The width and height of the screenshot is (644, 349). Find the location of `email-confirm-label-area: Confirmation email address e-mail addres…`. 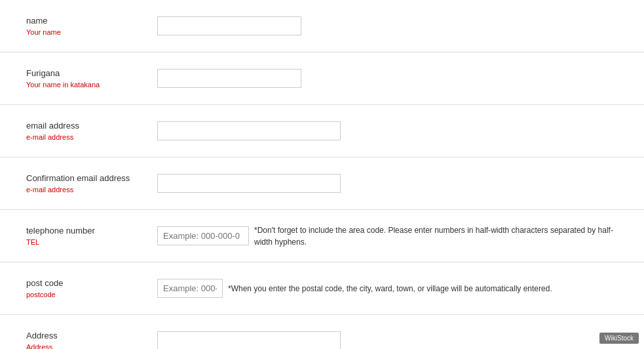

email-confirm-label-area: Confirmation email address e-mail addres… is located at coordinates (92, 184).